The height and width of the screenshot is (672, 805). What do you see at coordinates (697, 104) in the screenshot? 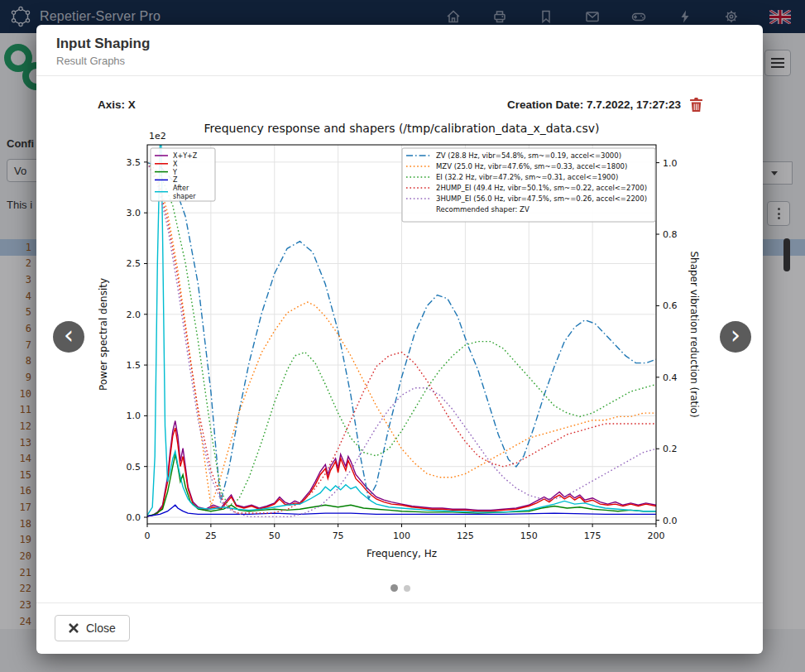
I see `delete-icon` at bounding box center [697, 104].